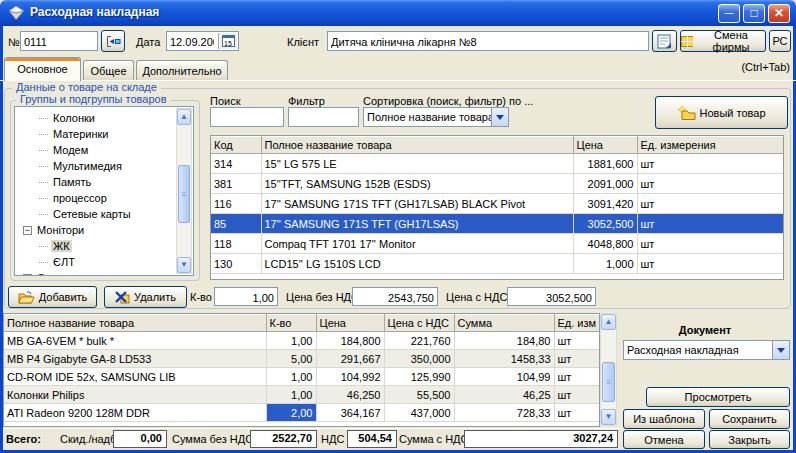  I want to click on table-cell: 184,800, so click(350, 341).